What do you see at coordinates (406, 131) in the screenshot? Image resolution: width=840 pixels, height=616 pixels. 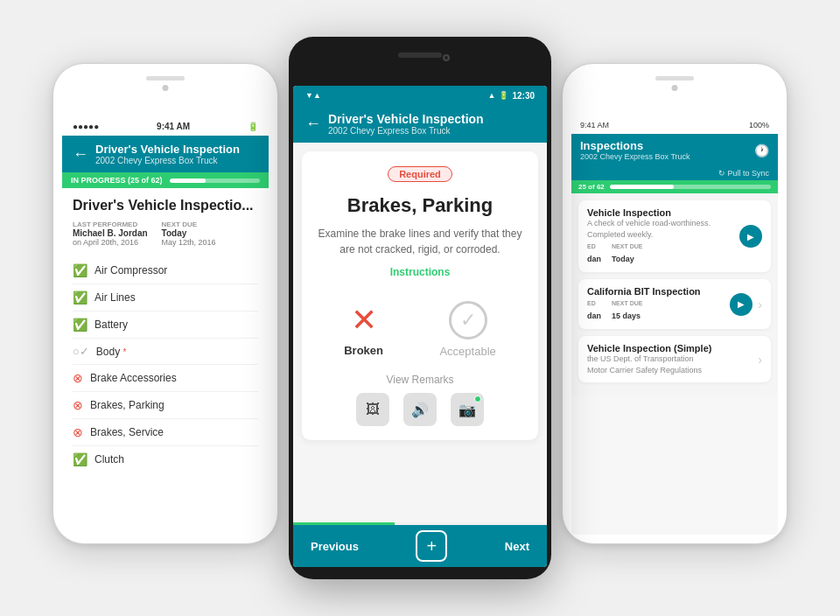 I see `center-header-subtitle: 2002 Chevy Express Box Truck` at bounding box center [406, 131].